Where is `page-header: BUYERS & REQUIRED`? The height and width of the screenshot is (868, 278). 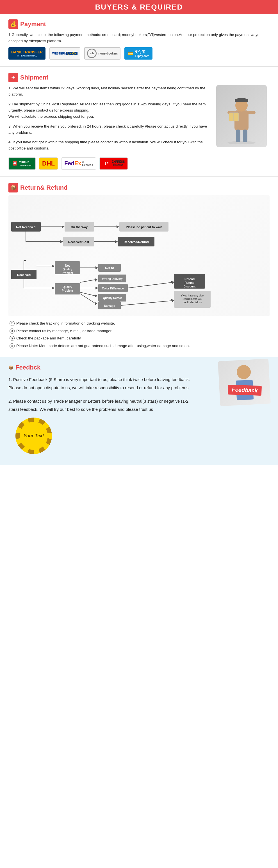 page-header: BUYERS & REQUIRED is located at coordinates (139, 7).